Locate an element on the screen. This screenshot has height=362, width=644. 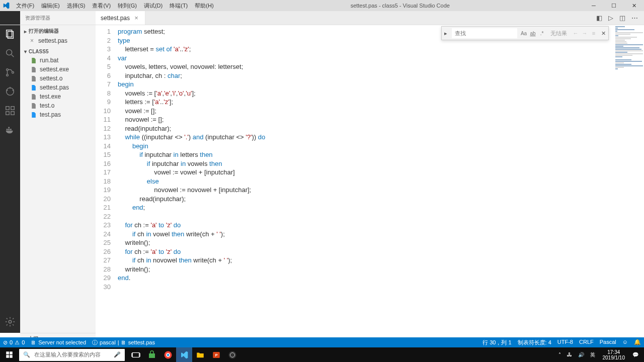
menu-item: 转到(G) is located at coordinates (127, 6).